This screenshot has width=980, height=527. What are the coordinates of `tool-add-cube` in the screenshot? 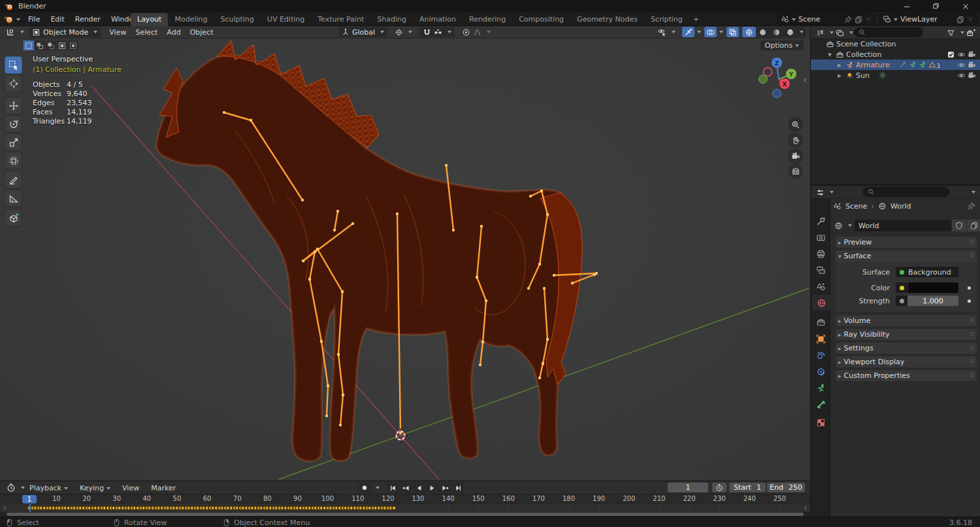 It's located at (13, 218).